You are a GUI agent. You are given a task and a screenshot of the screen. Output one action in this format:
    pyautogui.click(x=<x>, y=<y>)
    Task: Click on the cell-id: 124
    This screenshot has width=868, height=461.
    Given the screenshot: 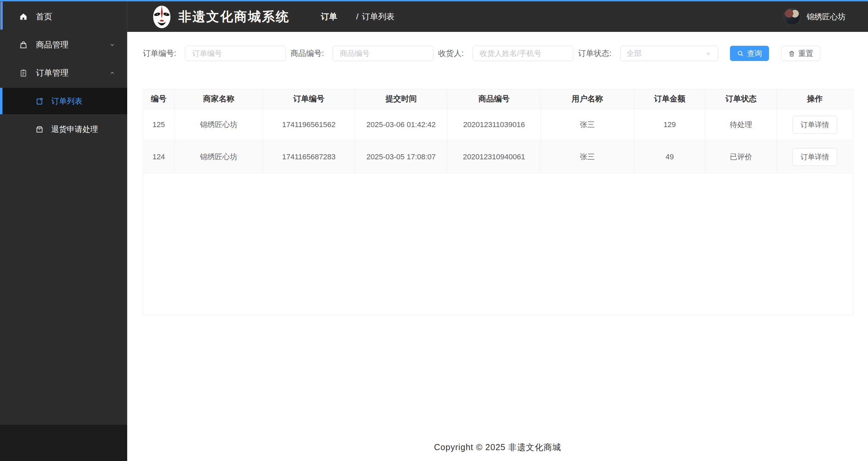 What is the action you would take?
    pyautogui.click(x=159, y=157)
    